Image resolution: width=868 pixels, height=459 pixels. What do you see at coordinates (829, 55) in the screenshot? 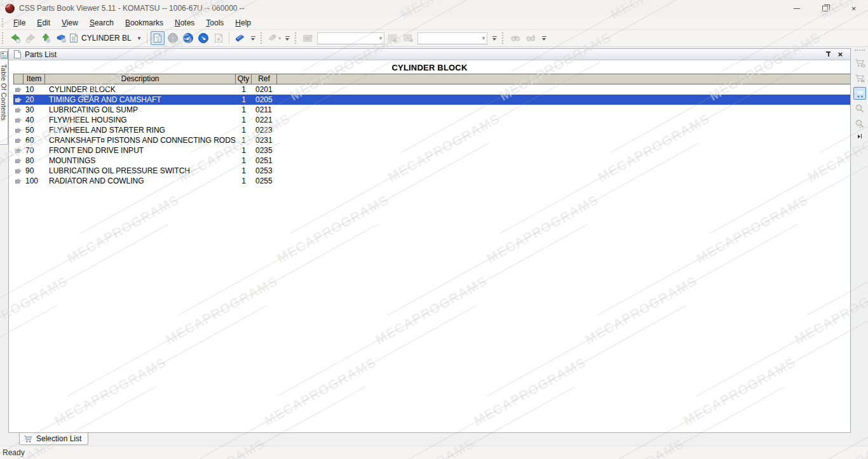
I see `auto-hide-pin-icon` at bounding box center [829, 55].